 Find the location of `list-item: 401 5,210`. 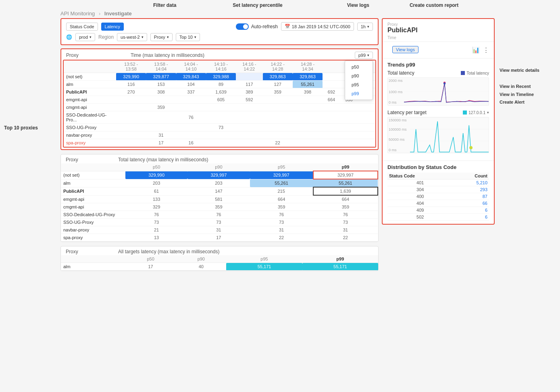

list-item: 401 5,210 is located at coordinates (438, 183).